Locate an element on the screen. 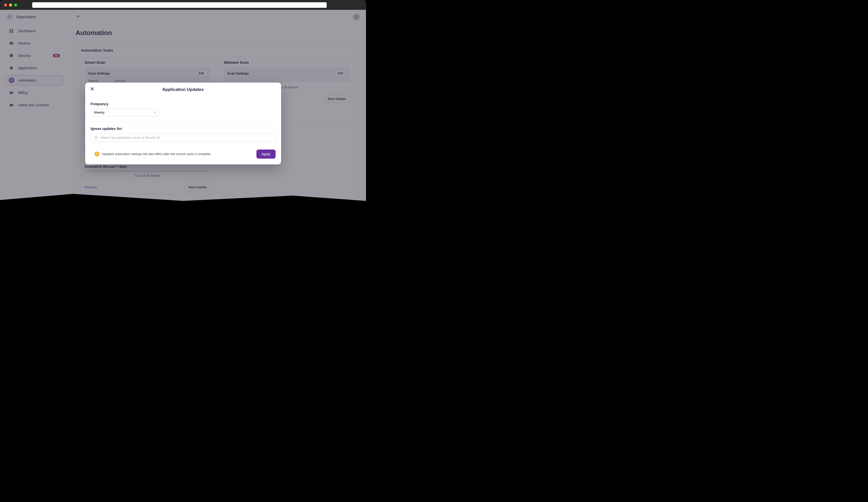 Image resolution: width=868 pixels, height=502 pixels. search-icon is located at coordinates (96, 137).